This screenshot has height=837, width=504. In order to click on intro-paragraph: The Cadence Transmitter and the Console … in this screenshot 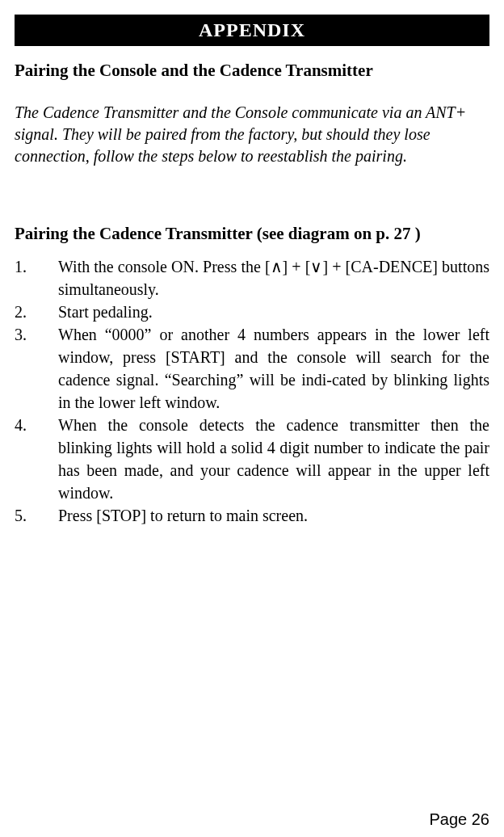, I will do `click(252, 134)`.